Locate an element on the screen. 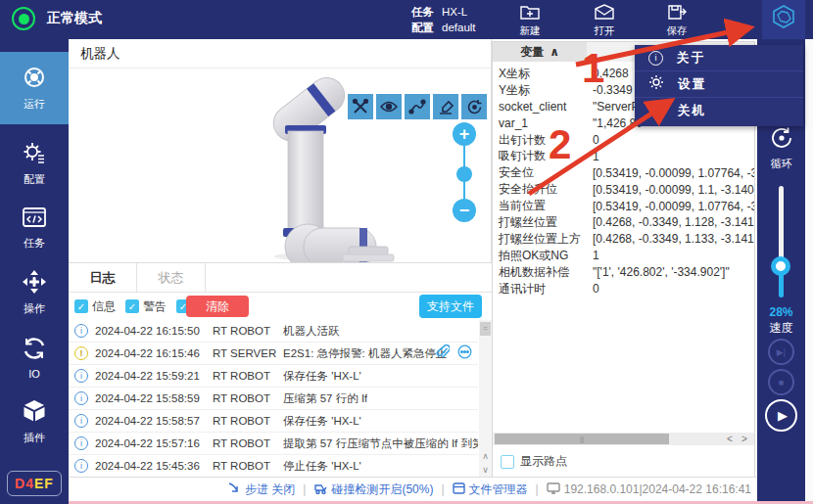 This screenshot has height=504, width=813. filter-info-checkbox: ✓信息 is located at coordinates (95, 307).